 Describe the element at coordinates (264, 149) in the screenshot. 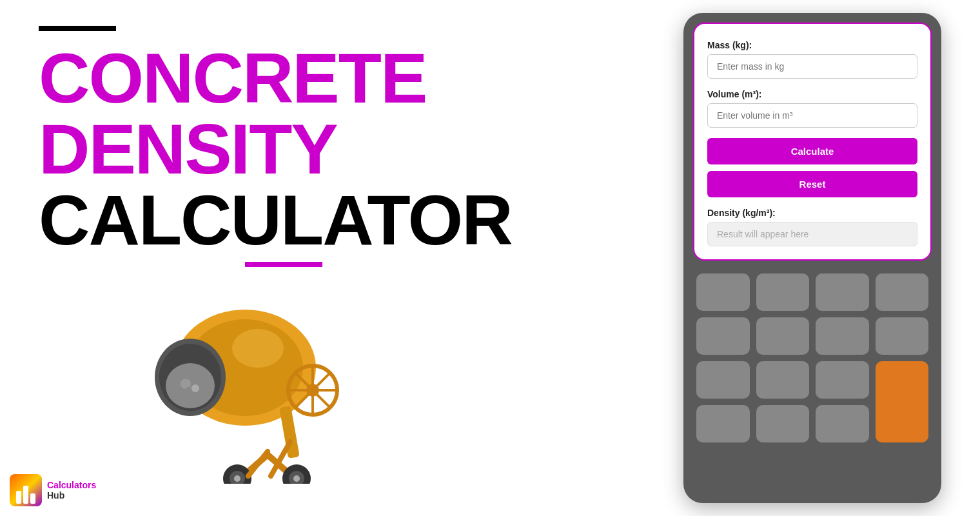

I see `title-line2: DENSITY` at that location.